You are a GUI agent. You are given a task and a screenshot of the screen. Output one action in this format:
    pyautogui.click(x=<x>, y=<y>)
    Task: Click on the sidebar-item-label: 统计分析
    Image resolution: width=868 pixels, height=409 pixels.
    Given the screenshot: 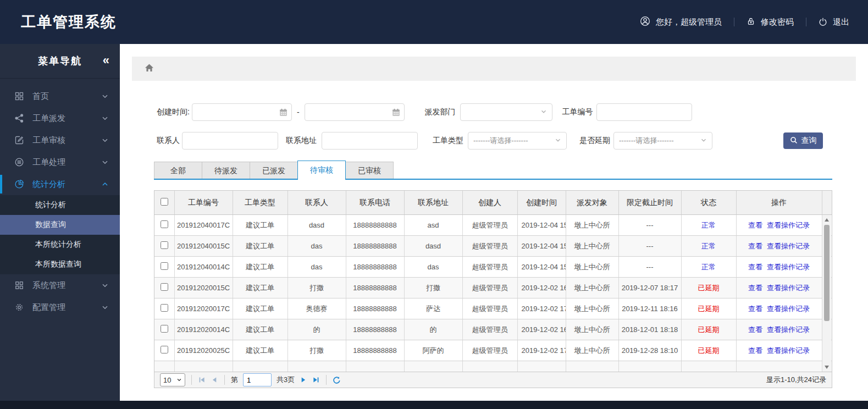 What is the action you would take?
    pyautogui.click(x=67, y=185)
    